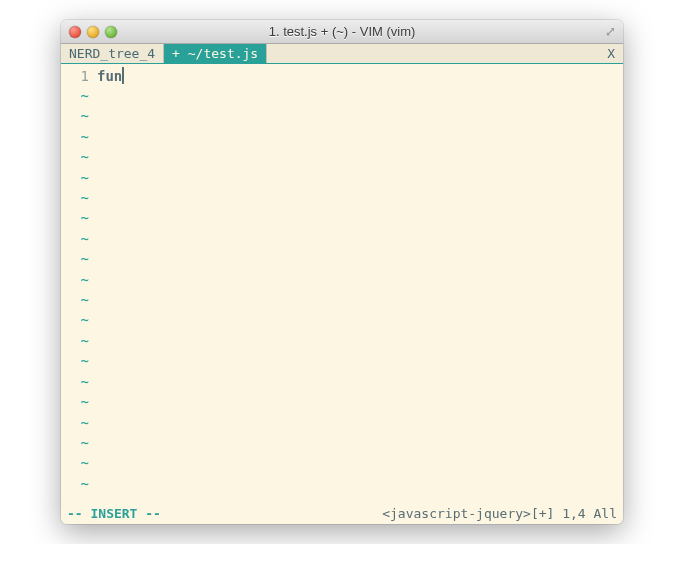 Image resolution: width=684 pixels, height=565 pixels. Describe the element at coordinates (342, 32) in the screenshot. I see `titlebar: 1. test.js + (~) - VIM (vim) ⤢` at that location.